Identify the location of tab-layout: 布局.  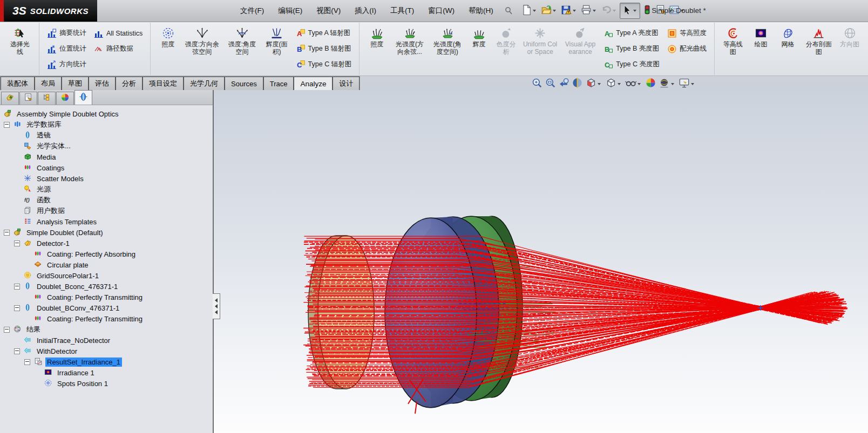
(48, 83).